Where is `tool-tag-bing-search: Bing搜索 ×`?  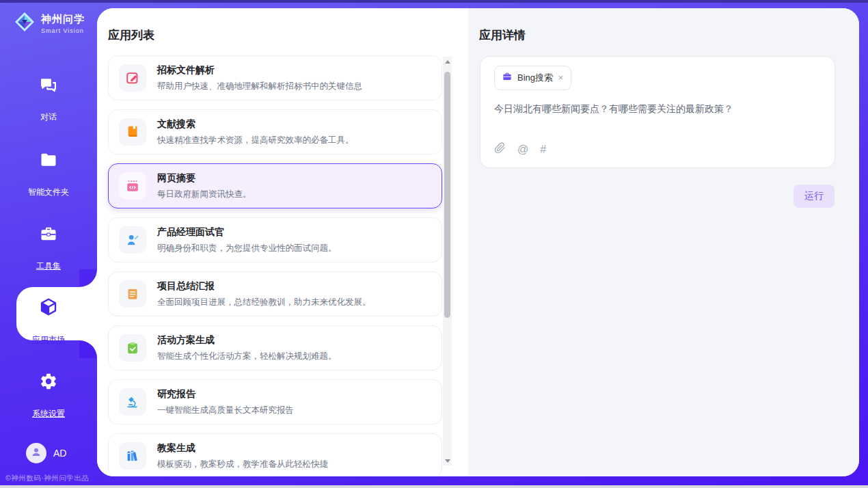 tool-tag-bing-search: Bing搜索 × is located at coordinates (533, 78).